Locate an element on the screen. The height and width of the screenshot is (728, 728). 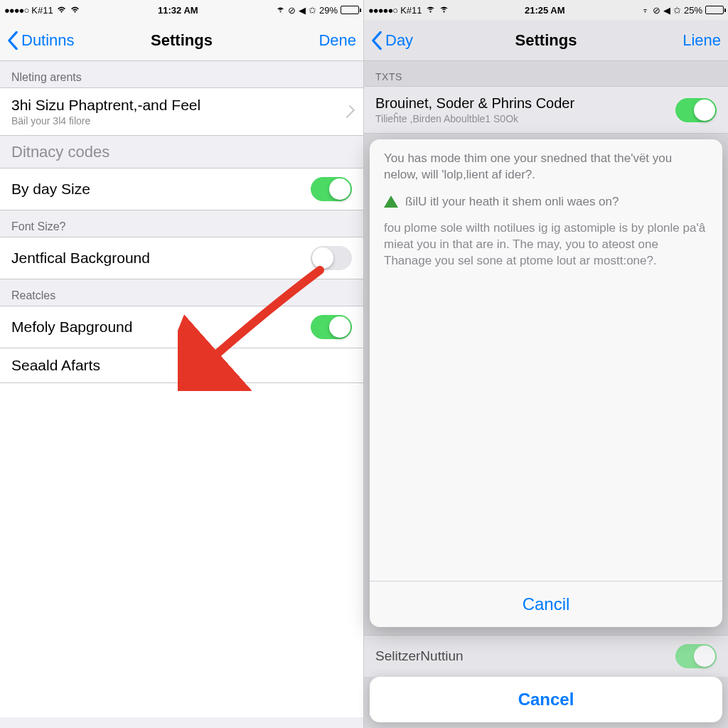
toggle-mefoly-bapground is located at coordinates (331, 327).